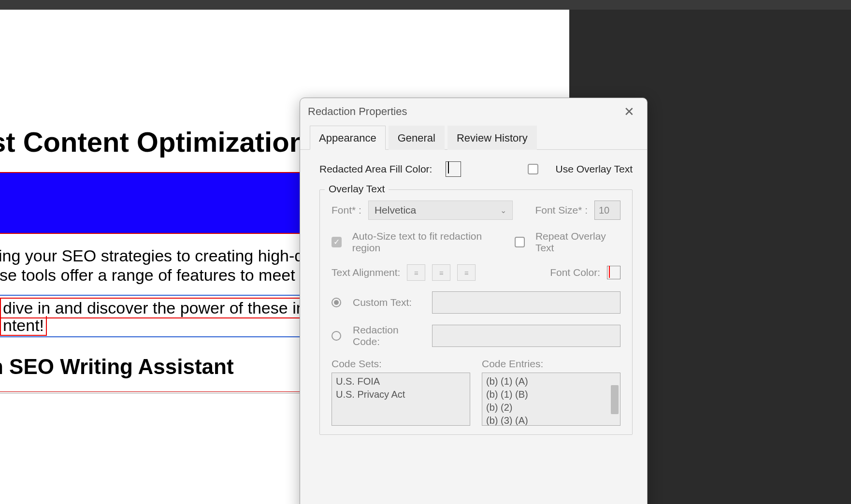 The width and height of the screenshot is (851, 504). What do you see at coordinates (520, 242) in the screenshot?
I see `repeat-overlay-checkbox` at bounding box center [520, 242].